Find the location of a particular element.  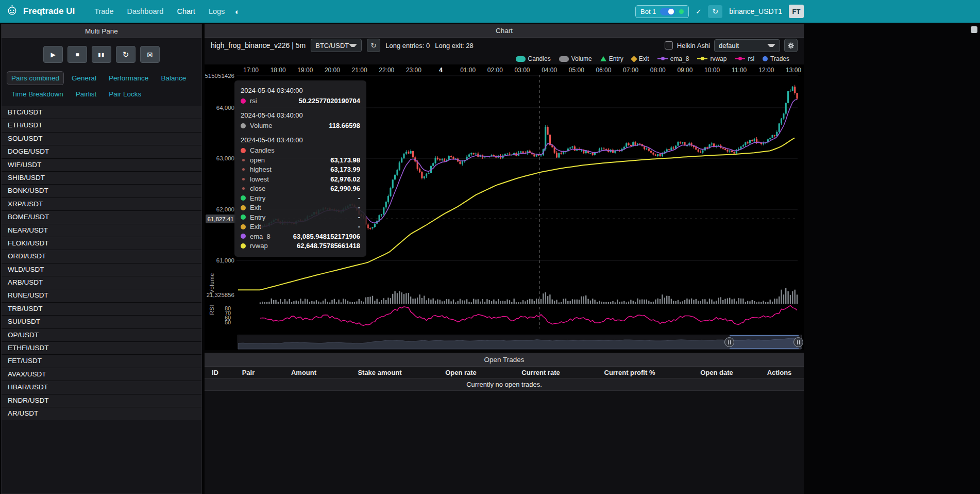

multi-pane-tabs: Pairs combinedGeneralPerformanceBalanceT… is located at coordinates (102, 87).